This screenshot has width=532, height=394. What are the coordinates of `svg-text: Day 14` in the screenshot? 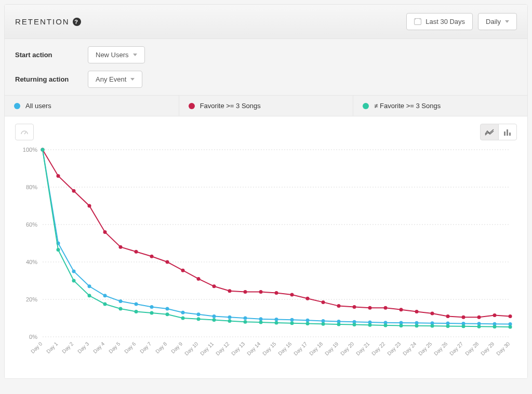 It's located at (254, 348).